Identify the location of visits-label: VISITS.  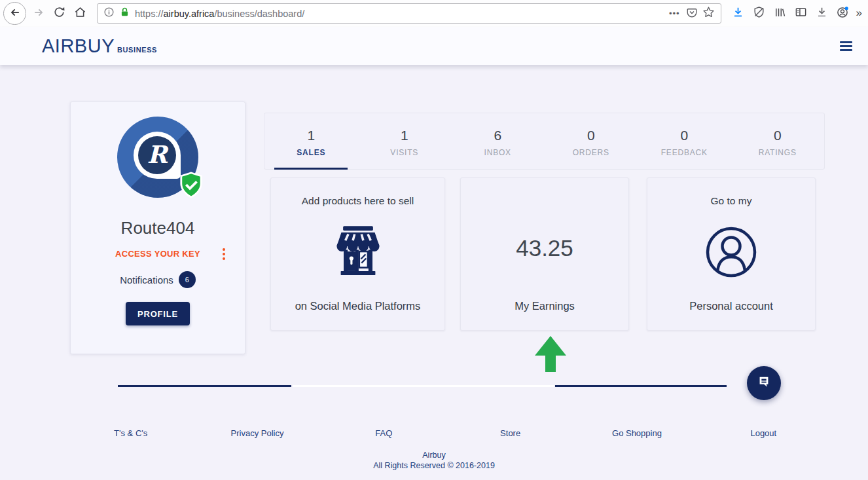
(405, 153).